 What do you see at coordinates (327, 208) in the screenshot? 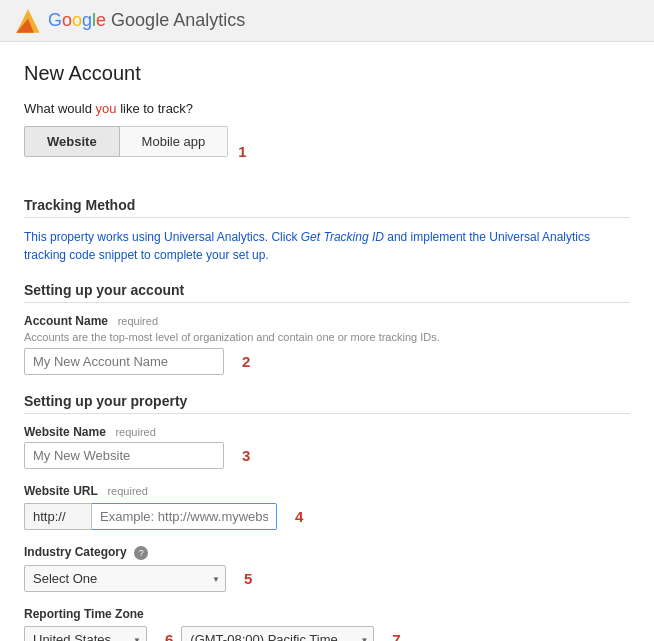
I see `tracking-method-header: Tracking Method` at bounding box center [327, 208].